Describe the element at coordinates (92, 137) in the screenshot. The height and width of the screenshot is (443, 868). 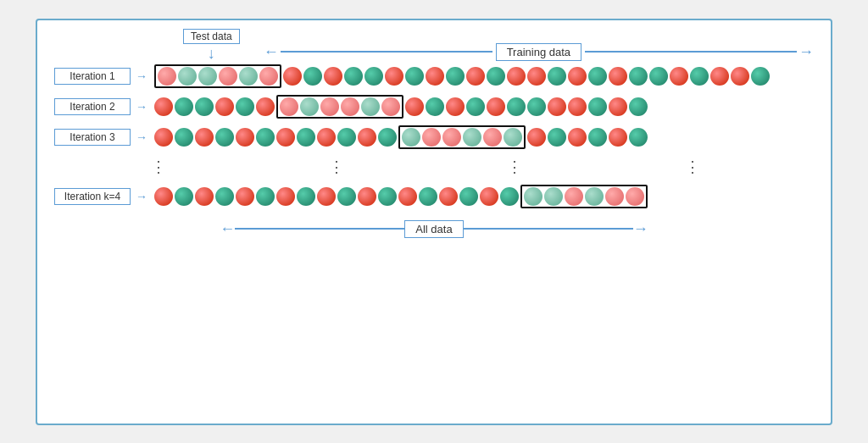
I see `iteration-3-label: Iteration 3` at that location.